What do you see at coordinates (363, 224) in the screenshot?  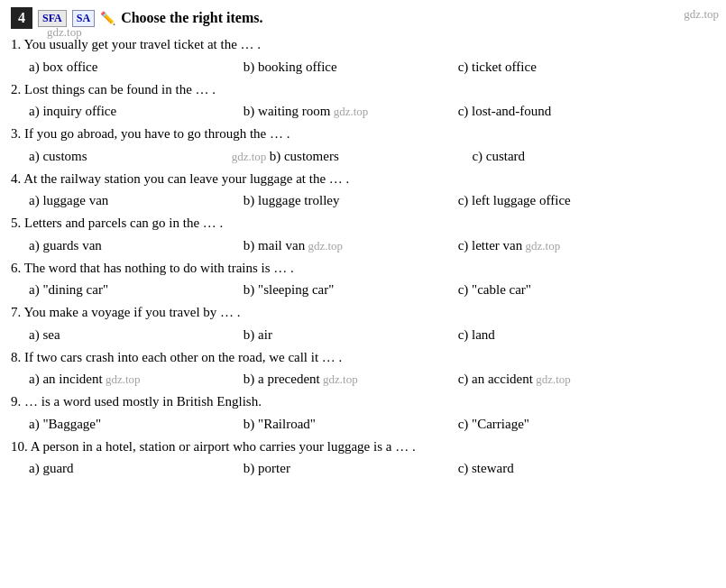 I see `question-5-text: 5. Letters and parcels can go in the … .` at bounding box center [363, 224].